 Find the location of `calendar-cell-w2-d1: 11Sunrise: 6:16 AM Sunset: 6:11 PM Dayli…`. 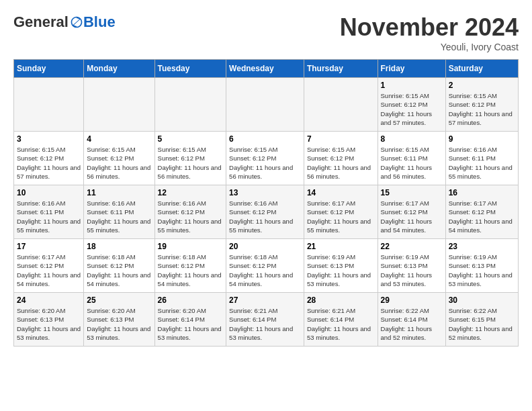

calendar-cell-w2-d1: 11Sunrise: 6:16 AM Sunset: 6:11 PM Dayli… is located at coordinates (120, 212).